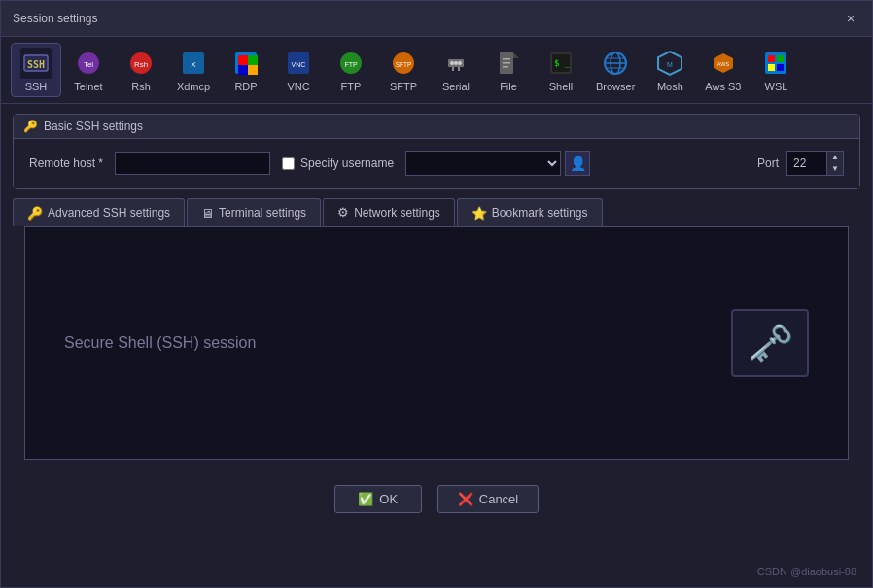 The width and height of the screenshot is (873, 588). I want to click on bookmark-label: Bookmark settings, so click(541, 213).